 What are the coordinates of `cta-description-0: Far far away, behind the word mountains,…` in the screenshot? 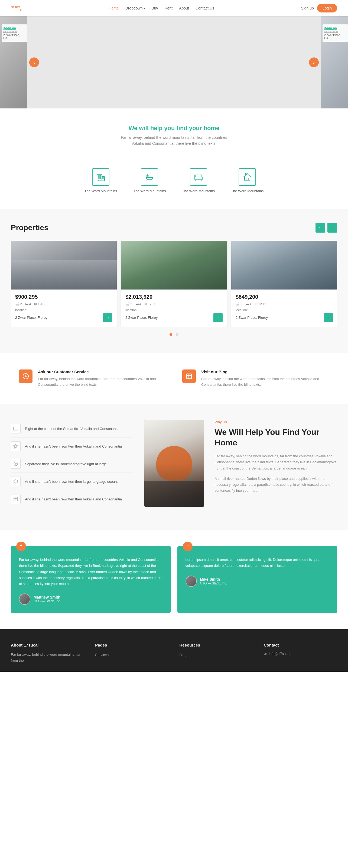 It's located at (102, 382).